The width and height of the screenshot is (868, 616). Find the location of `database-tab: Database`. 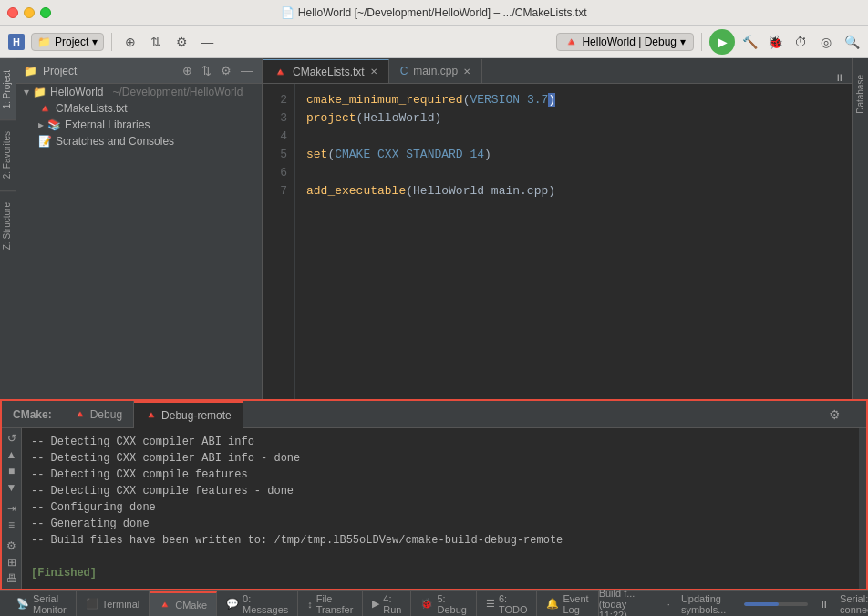

database-tab: Database is located at coordinates (861, 95).